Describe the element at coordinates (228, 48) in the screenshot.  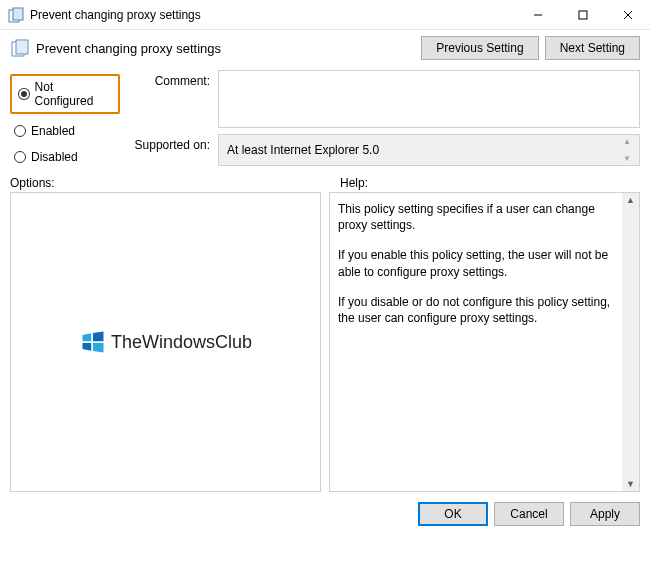
I see `header-title: Prevent changing proxy settings` at that location.